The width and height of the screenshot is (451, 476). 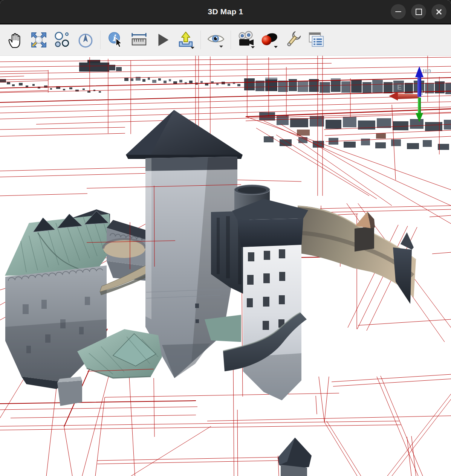 What do you see at coordinates (116, 40) in the screenshot?
I see `identify-button: i` at bounding box center [116, 40].